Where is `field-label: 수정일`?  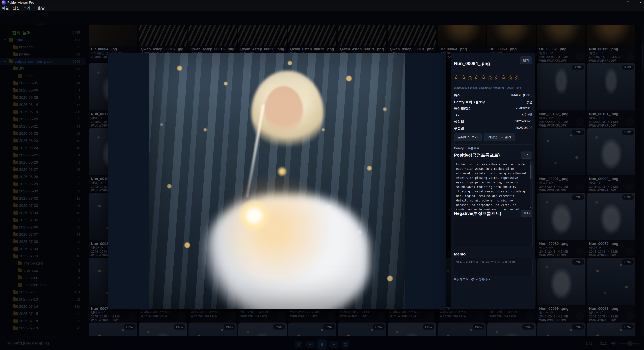 field-label: 수정일 is located at coordinates (459, 128).